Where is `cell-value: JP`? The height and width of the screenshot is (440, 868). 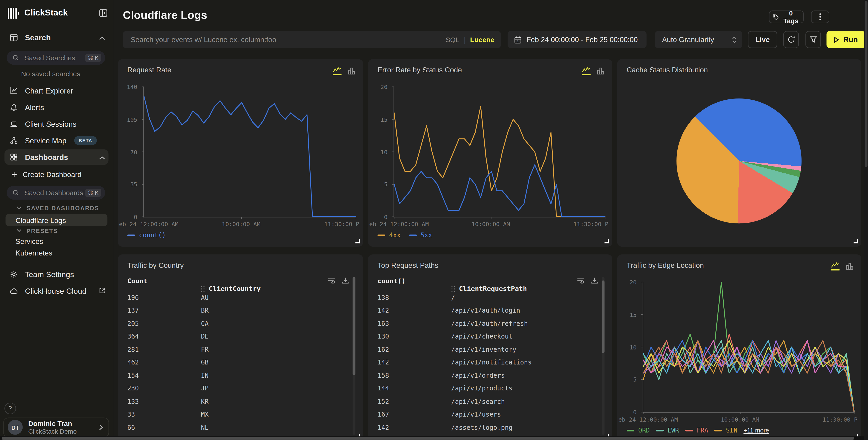
cell-value: JP is located at coordinates (205, 388).